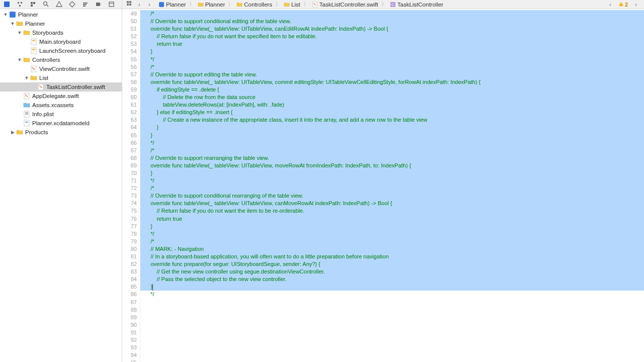 This screenshot has width=644, height=362. I want to click on project-navigator-tab, so click(7, 5).